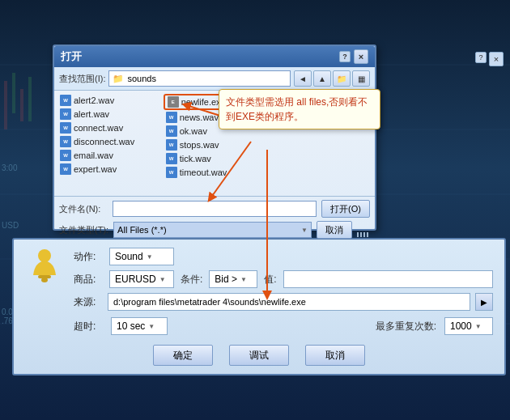  What do you see at coordinates (108, 143) in the screenshot?
I see `file-column-1: W alert2.wav W alert.wav W connect.wav W…` at bounding box center [108, 143].